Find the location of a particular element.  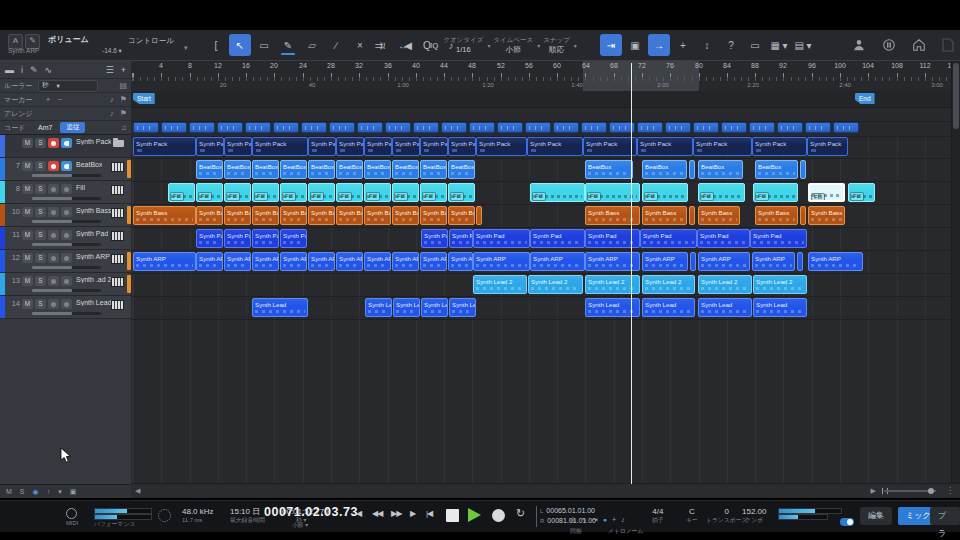

track-row: 7MSBeatBox is located at coordinates (66, 170).